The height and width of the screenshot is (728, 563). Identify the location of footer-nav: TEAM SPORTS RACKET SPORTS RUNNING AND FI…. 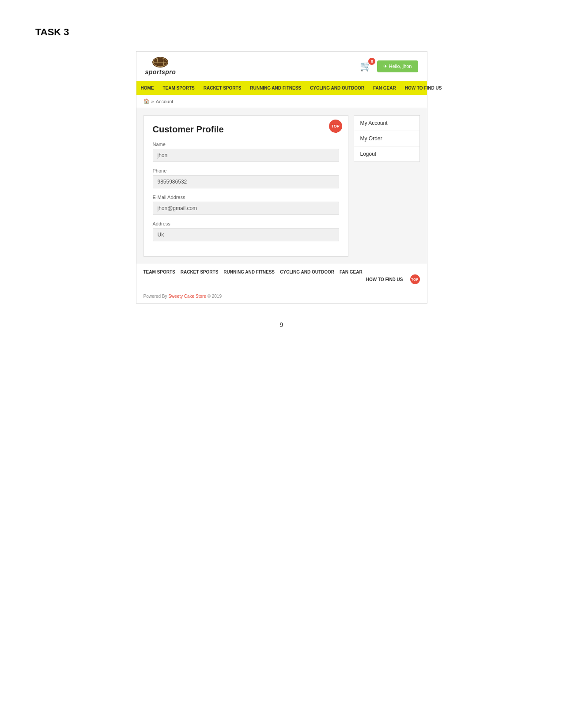
(282, 277).